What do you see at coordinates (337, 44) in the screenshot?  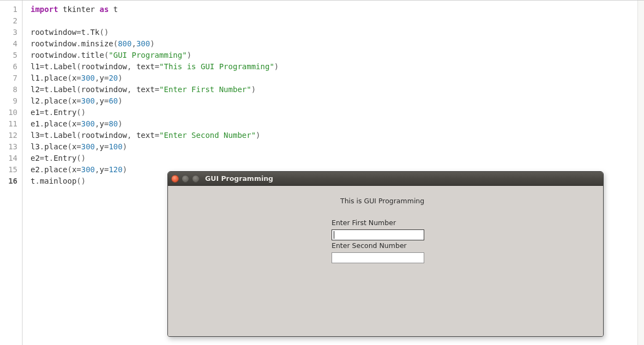 I see `code-line: rootwindow.minsize(800,300)` at bounding box center [337, 44].